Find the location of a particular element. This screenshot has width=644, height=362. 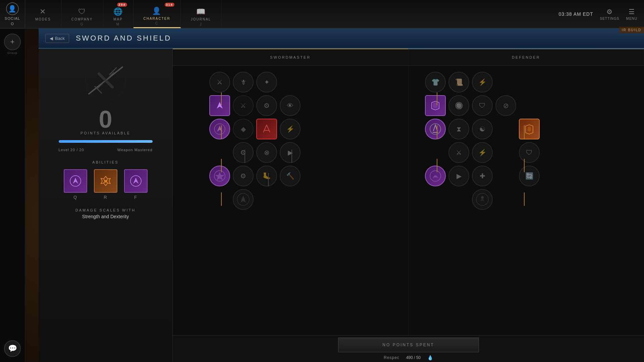

respec-currency-icon: 💧 is located at coordinates (430, 358).